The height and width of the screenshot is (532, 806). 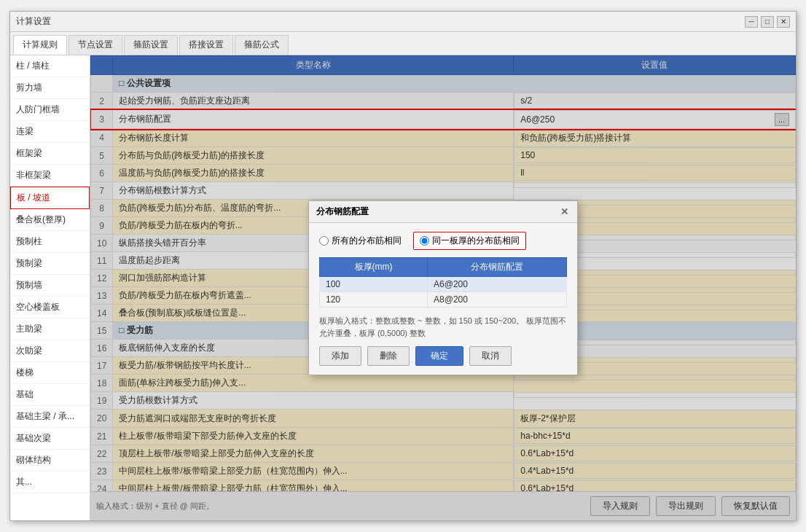 I want to click on sidebar-item-composite: 叠合板(整厚), so click(x=50, y=220).